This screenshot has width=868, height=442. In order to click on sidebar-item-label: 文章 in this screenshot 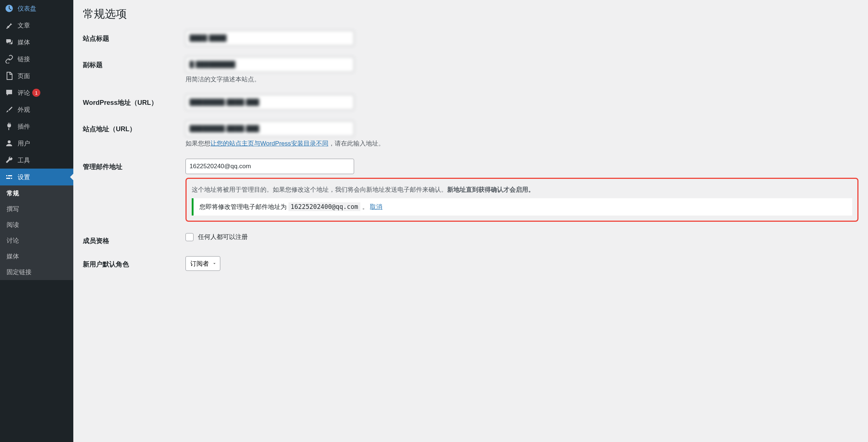, I will do `click(24, 26)`.